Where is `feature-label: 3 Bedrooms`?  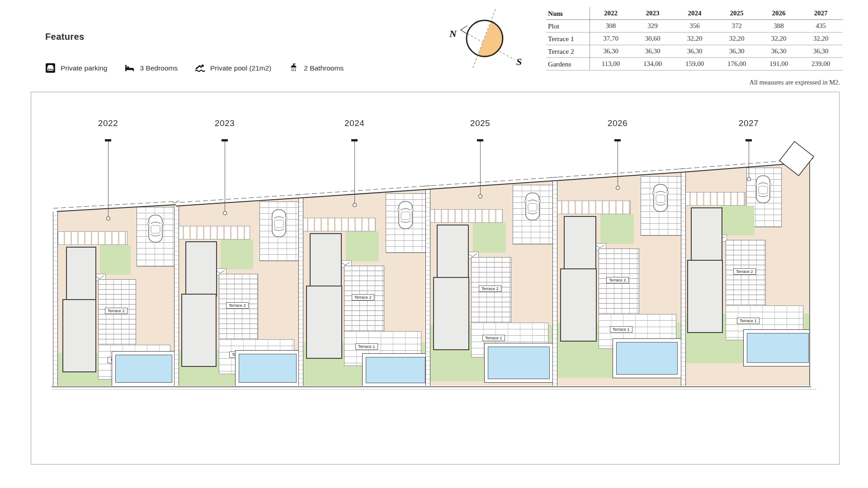 feature-label: 3 Bedrooms is located at coordinates (159, 68).